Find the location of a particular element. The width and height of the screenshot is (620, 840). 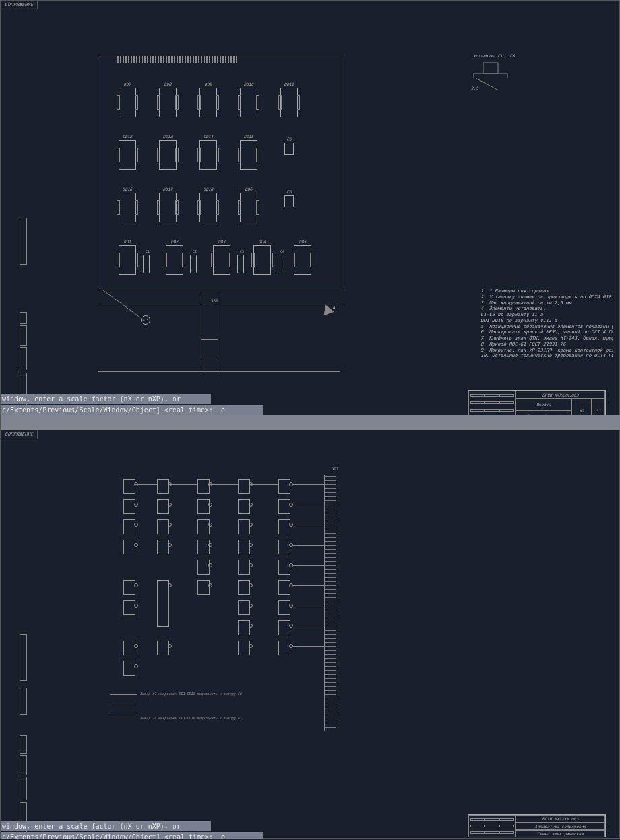

chip-label: DD11 is located at coordinates (289, 84).